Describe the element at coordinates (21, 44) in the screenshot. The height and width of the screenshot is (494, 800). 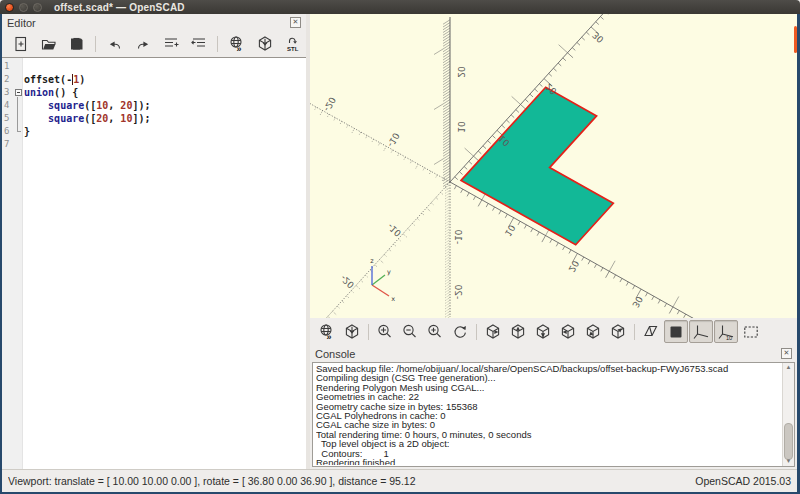
I see `new-file-icon` at that location.